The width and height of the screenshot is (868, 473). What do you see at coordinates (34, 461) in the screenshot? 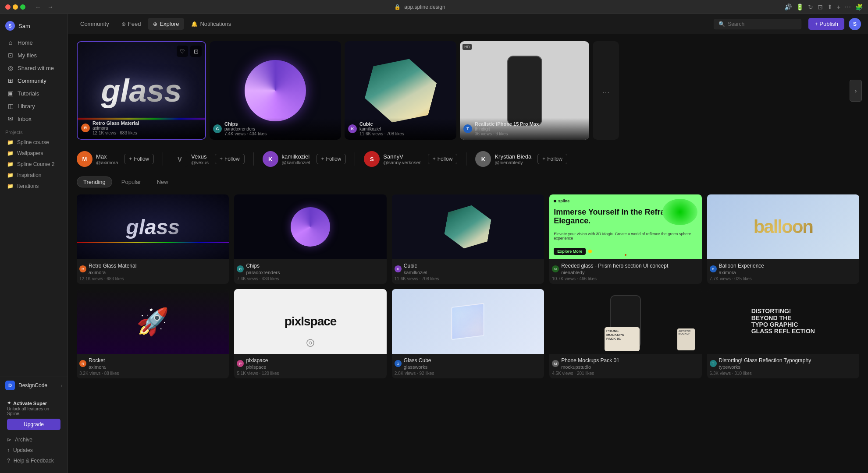
I see `sidebar-item-help: ? Help & Feedback` at bounding box center [34, 461].